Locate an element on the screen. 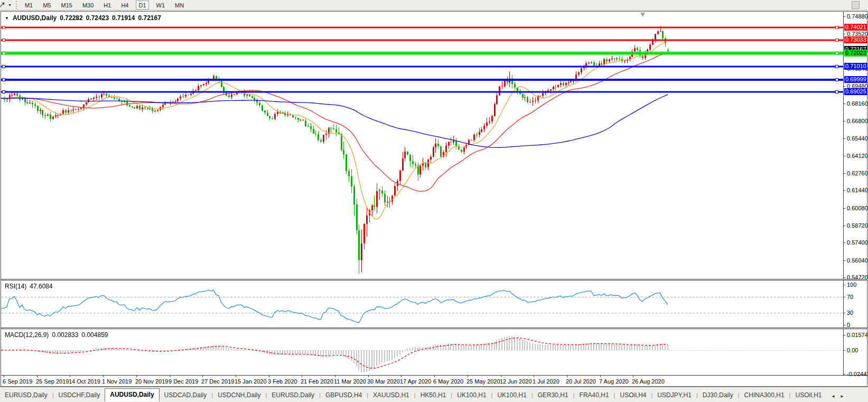 This screenshot has width=868, height=402. price-level-badge: 0.74021 is located at coordinates (856, 27).